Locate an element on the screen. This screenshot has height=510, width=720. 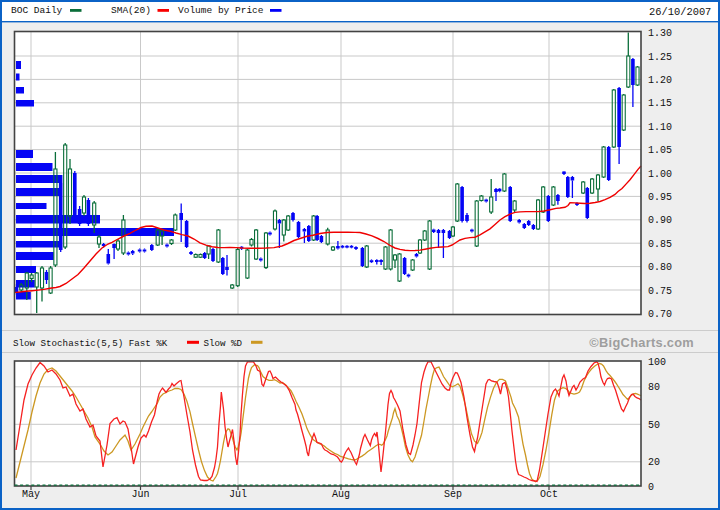
svg-text: BOC Daily is located at coordinates (37, 10).